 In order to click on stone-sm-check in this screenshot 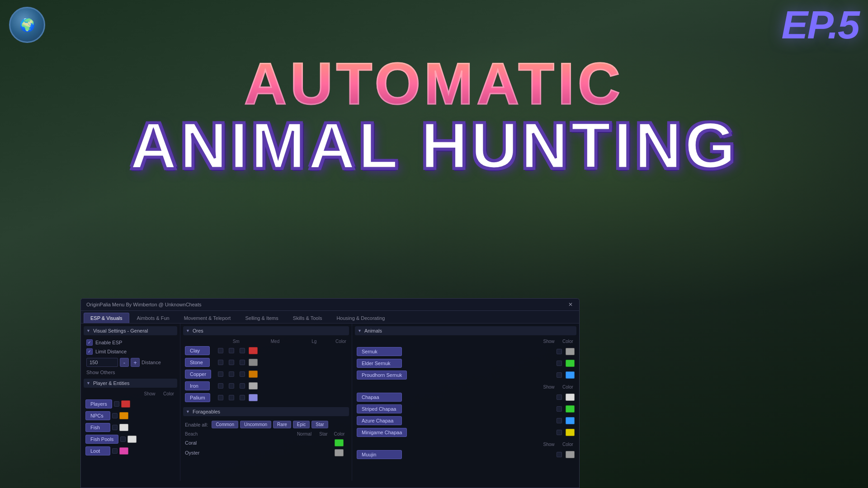, I will do `click(221, 362)`.